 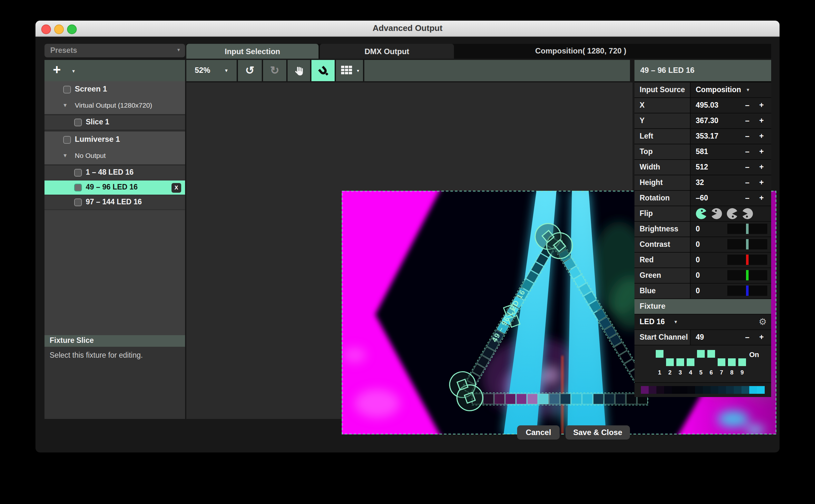 I want to click on field-value: 367.30, so click(x=707, y=121).